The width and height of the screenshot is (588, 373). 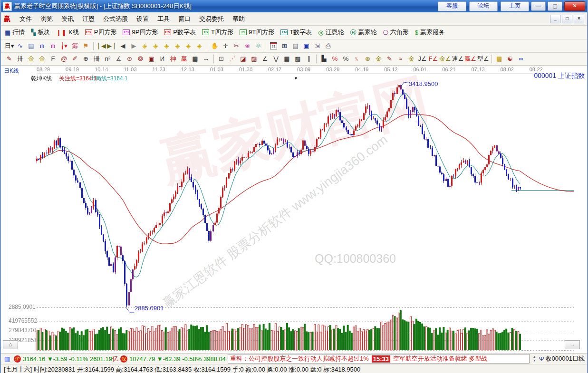 I want to click on save-icon: ▣, so click(x=306, y=46).